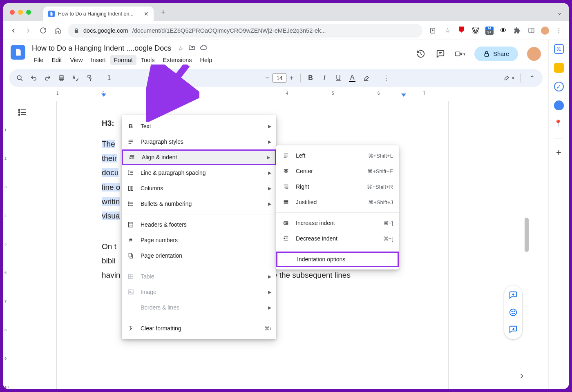  Describe the element at coordinates (199, 240) in the screenshot. I see `menu-item-page-numbers: #Page numbers` at that location.